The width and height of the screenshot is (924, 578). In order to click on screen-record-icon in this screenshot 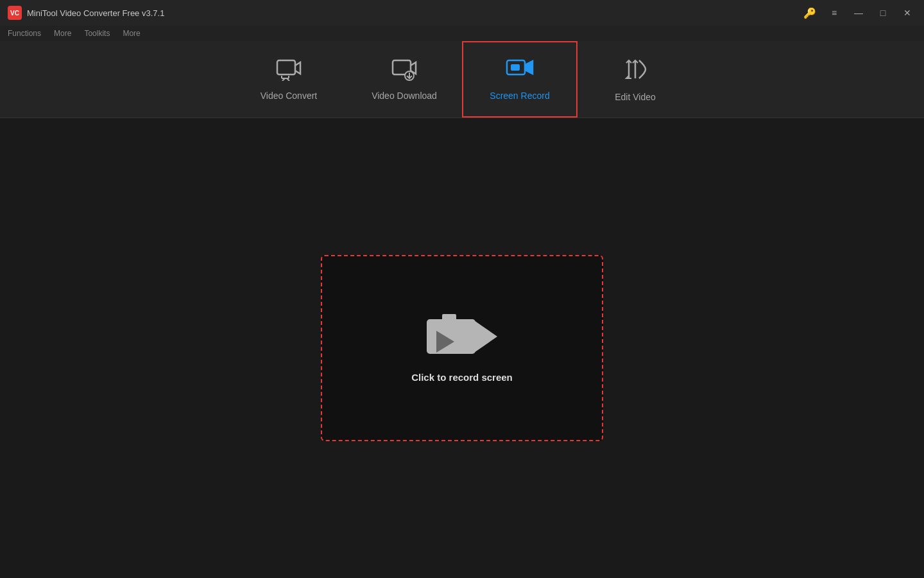, I will do `click(520, 71)`.